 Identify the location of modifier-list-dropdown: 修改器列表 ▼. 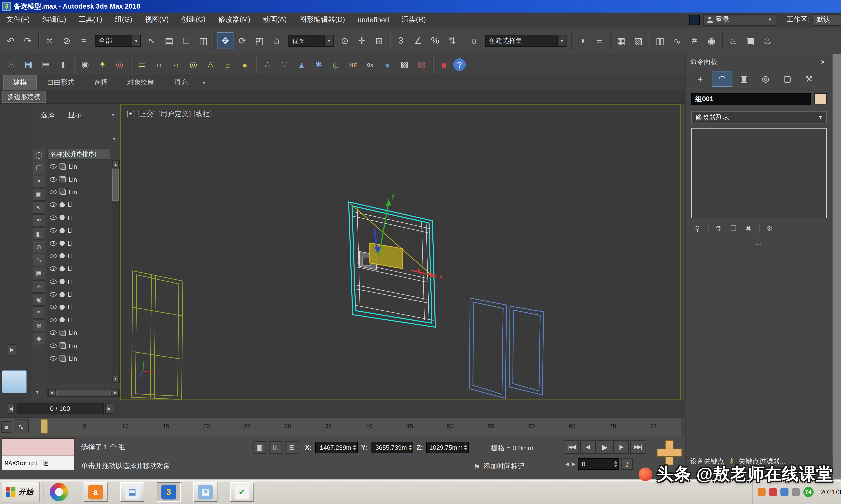
(759, 118).